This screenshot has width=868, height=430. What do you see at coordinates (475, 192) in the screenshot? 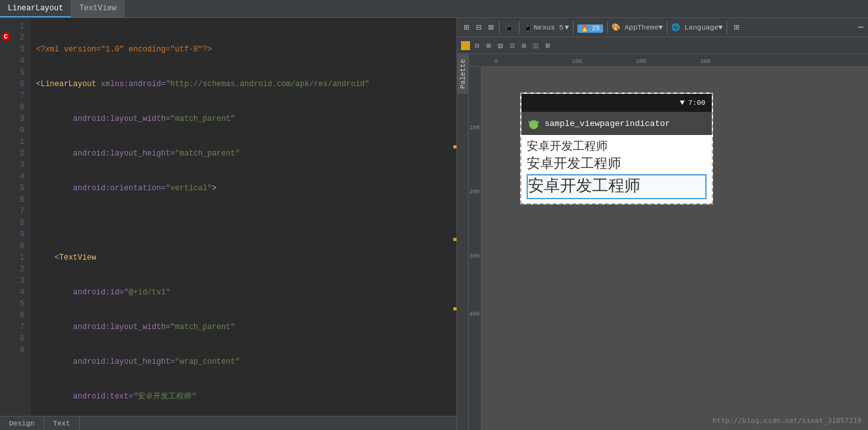
I see `ruler-v-200: 200` at bounding box center [475, 192].